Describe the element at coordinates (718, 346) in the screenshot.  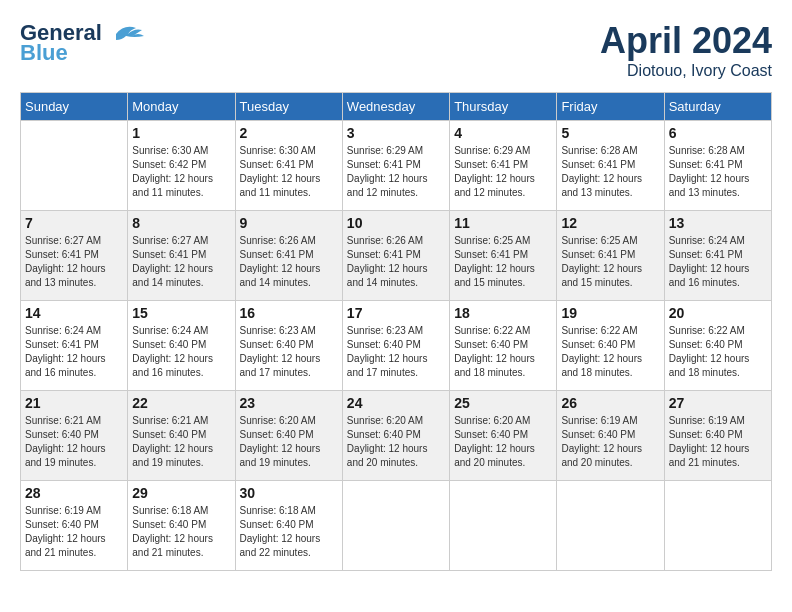
I see `calendar-cell: 20Sunrise: 6:22 AMSunset: 6:40 PMDayligh…` at that location.